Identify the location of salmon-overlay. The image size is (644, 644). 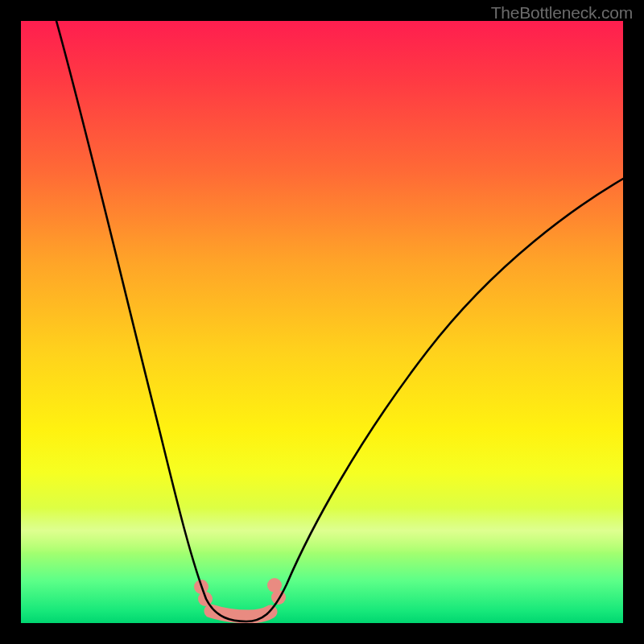
(240, 597).